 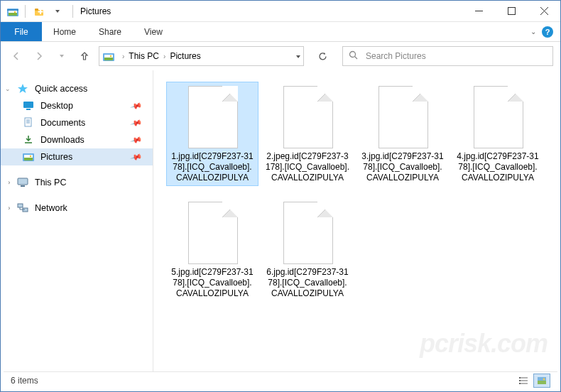 I want to click on ribbon: File Home Share View ⌄ ?, so click(x=280, y=32).